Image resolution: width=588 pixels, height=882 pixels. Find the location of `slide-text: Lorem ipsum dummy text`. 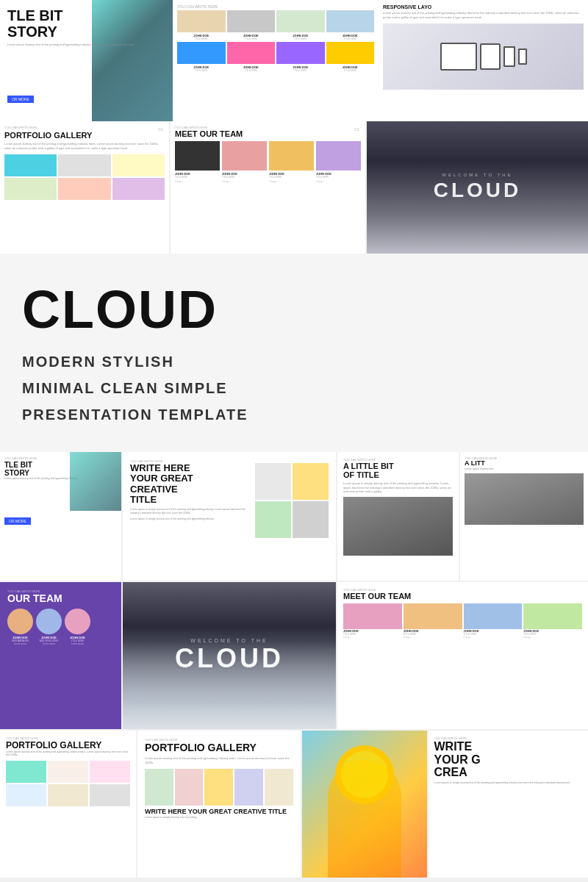

slide-text: Lorem ipsum dummy text is located at coordinates (524, 469).